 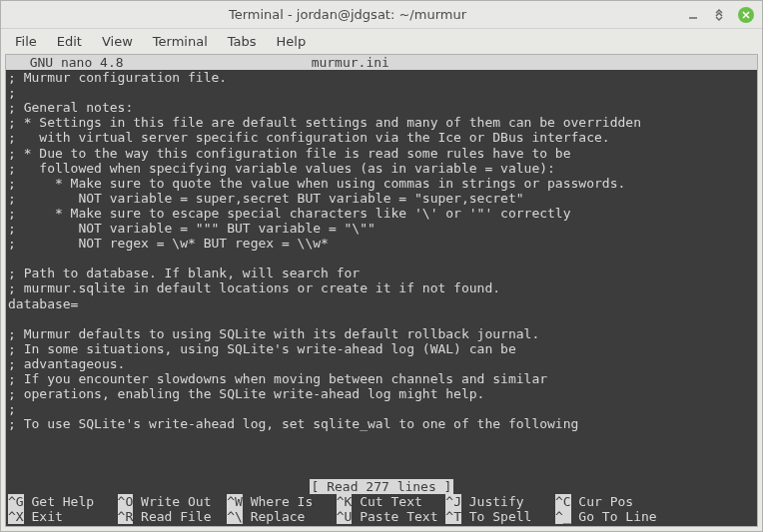 What do you see at coordinates (348, 14) in the screenshot?
I see `window-title: Terminal - jordan@jdgsat: ~/murmur` at bounding box center [348, 14].